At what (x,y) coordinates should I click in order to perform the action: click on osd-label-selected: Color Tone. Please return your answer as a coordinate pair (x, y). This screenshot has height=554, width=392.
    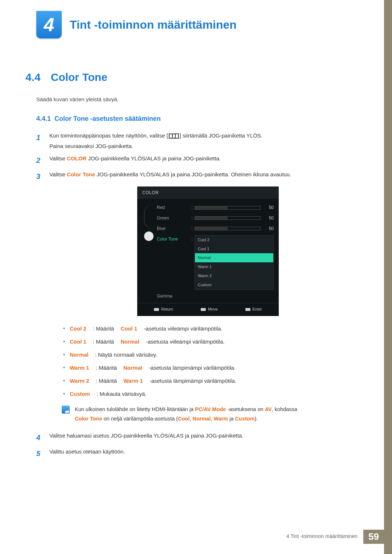
    Looking at the image, I should click on (173, 239).